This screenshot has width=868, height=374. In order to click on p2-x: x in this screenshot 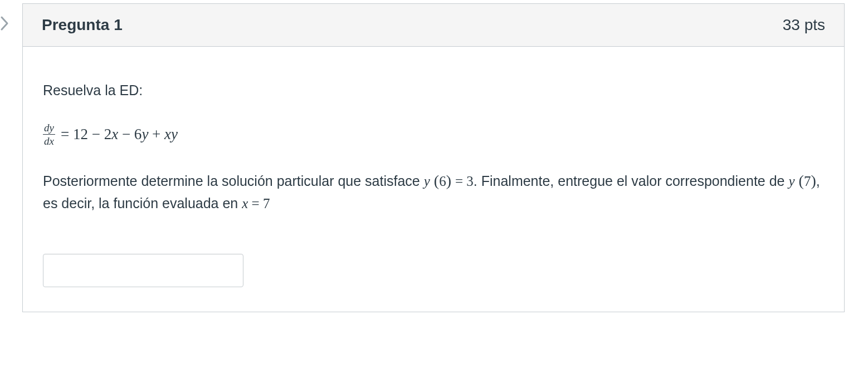, I will do `click(245, 204)`.